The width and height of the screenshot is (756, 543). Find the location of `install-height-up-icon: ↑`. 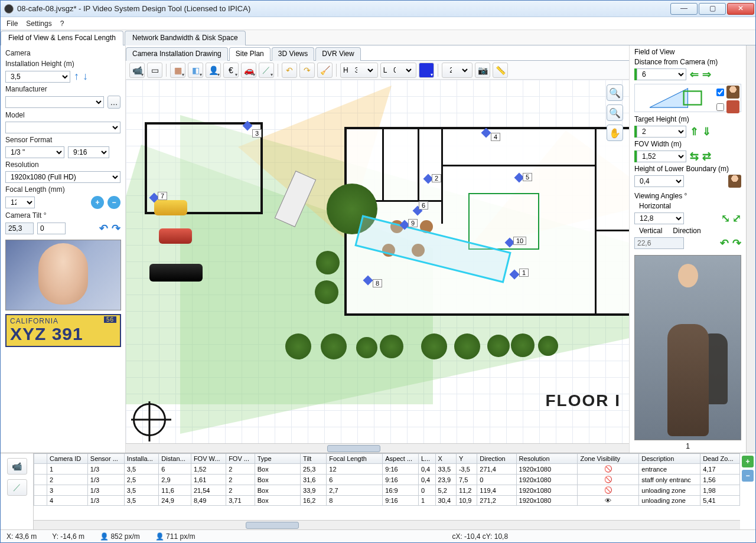

install-height-up-icon: ↑ is located at coordinates (77, 77).